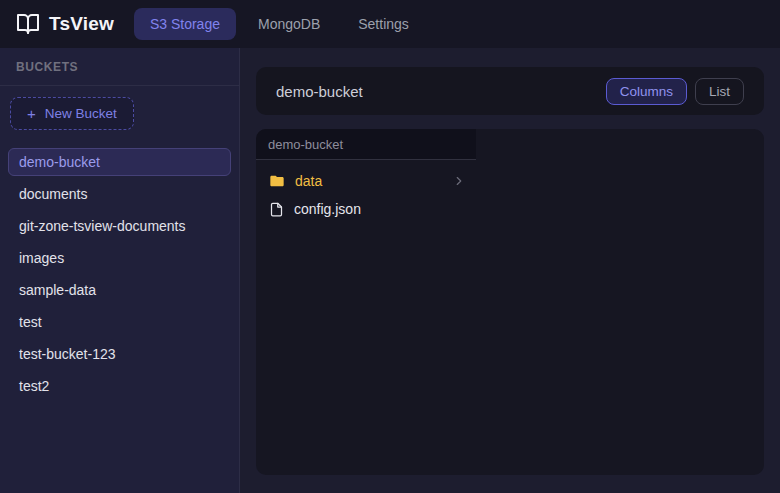 This screenshot has width=780, height=493. I want to click on sidebar-item-test: test, so click(120, 322).